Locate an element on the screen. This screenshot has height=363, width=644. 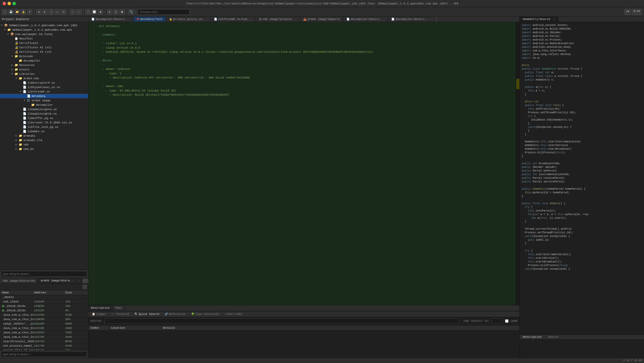
tree-item-libraries: ▼ 📁 Libraries is located at coordinates (44, 74).